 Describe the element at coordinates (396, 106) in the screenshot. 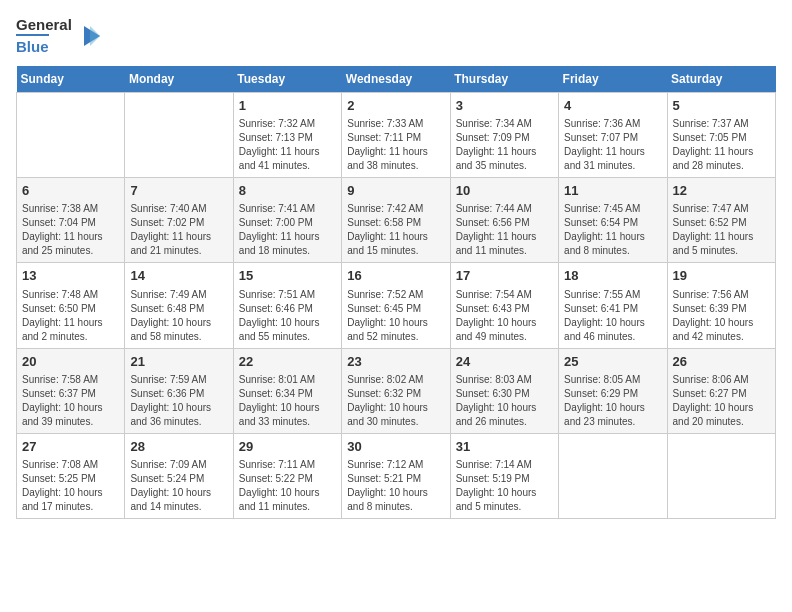

I see `day-number: 2` at that location.